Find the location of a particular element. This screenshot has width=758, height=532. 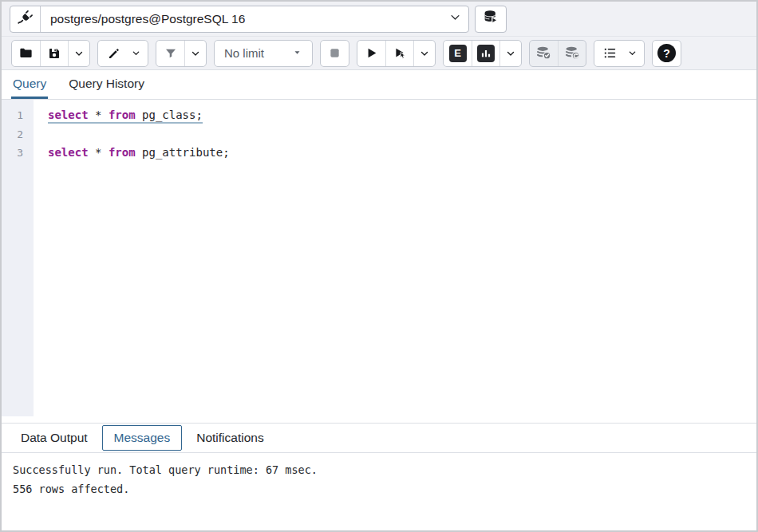

file-button-group is located at coordinates (51, 53).